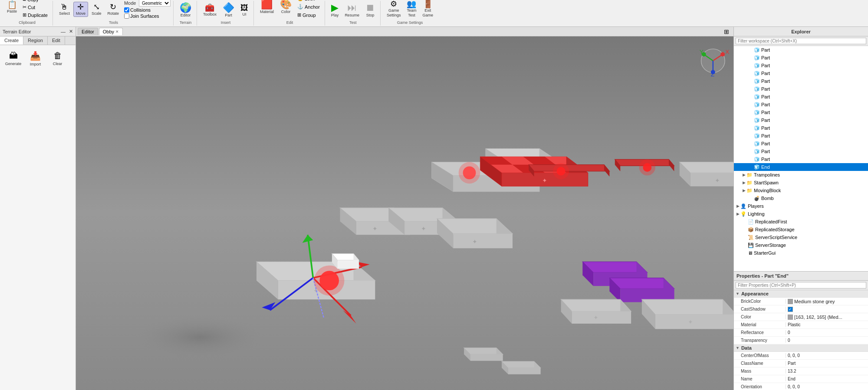 The image size is (868, 390). What do you see at coordinates (96, 10) in the screenshot?
I see `scale-button: ⤡ Scale` at bounding box center [96, 10].